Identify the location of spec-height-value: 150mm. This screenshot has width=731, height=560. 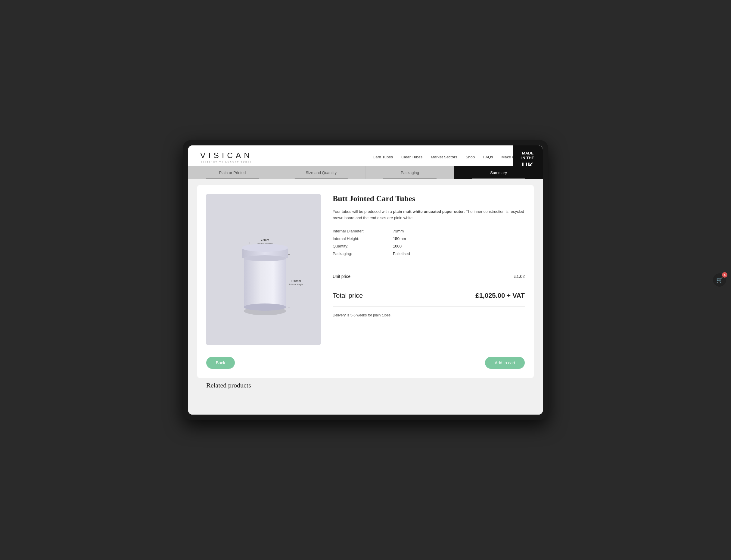
(399, 239).